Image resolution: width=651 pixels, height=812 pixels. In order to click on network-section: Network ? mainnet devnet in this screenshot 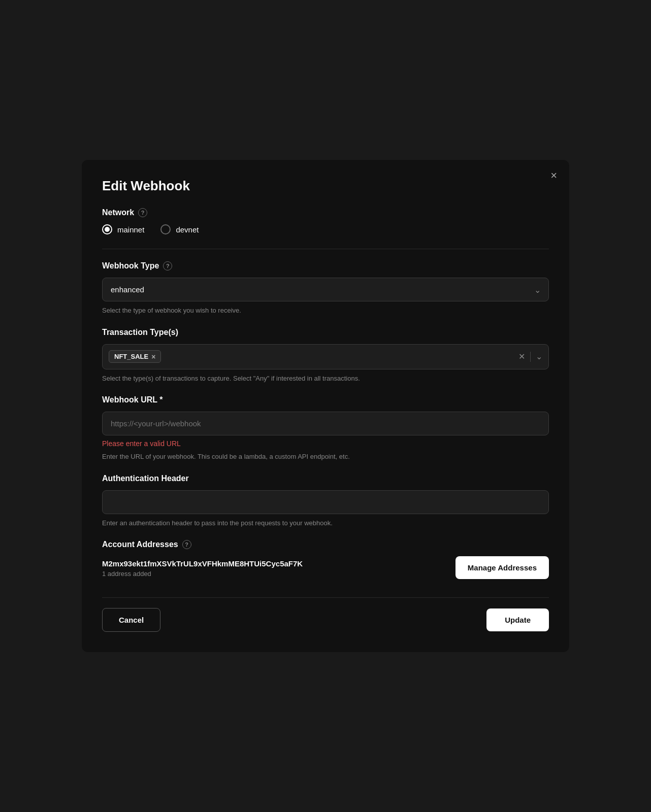, I will do `click(326, 221)`.